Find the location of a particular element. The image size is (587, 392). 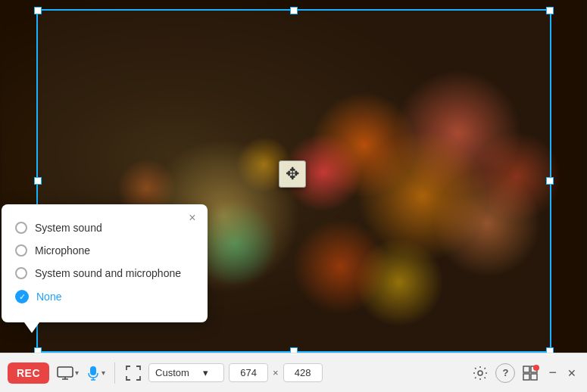

radio-system-sound-microphone is located at coordinates (21, 273).